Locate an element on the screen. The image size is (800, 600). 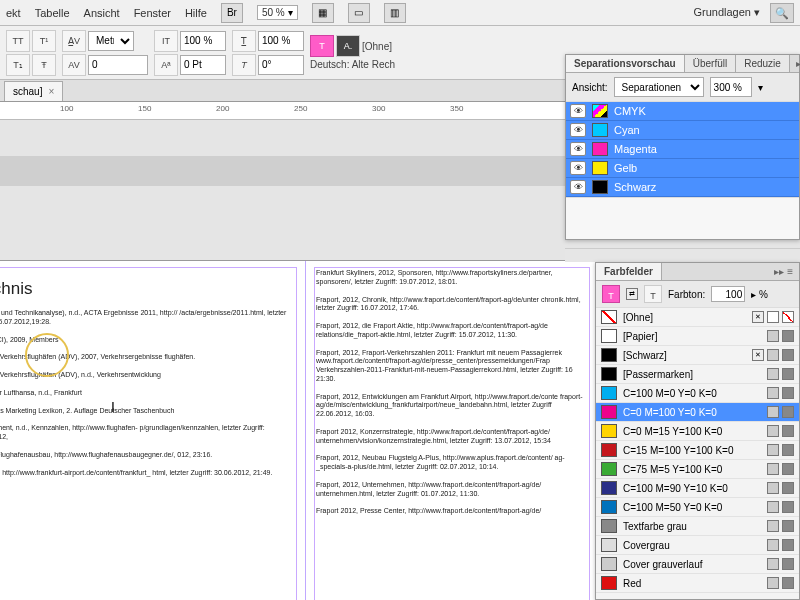
swatch-row: Textfarbe grau is located at coordinates (698, 526).